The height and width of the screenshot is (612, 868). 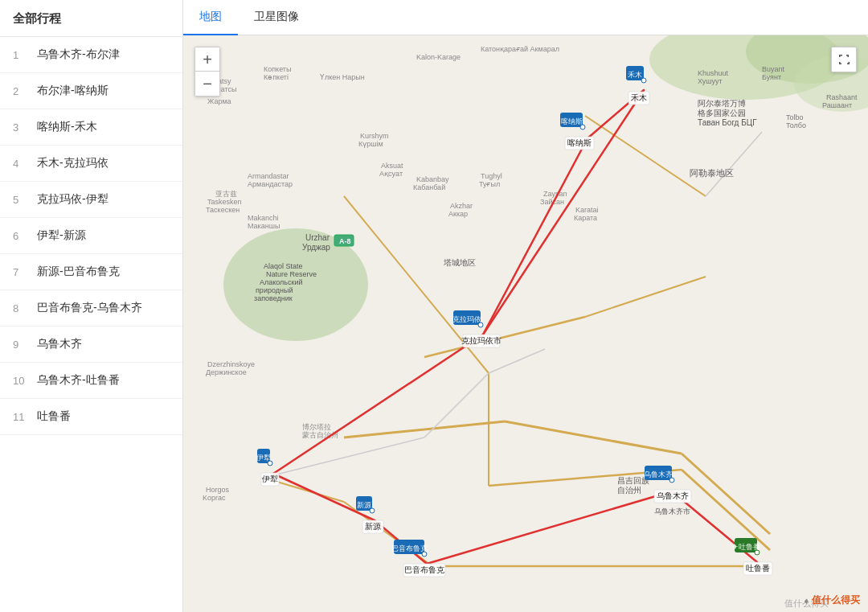 I want to click on route-label: 克拉玛依-伊犁, so click(x=103, y=199).